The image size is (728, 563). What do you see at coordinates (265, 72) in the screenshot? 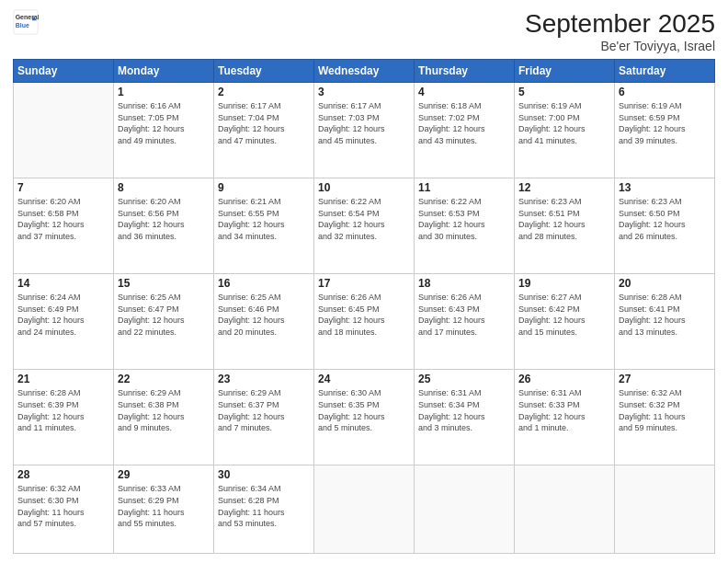
I see `col-tuesday: Tuesday` at bounding box center [265, 72].